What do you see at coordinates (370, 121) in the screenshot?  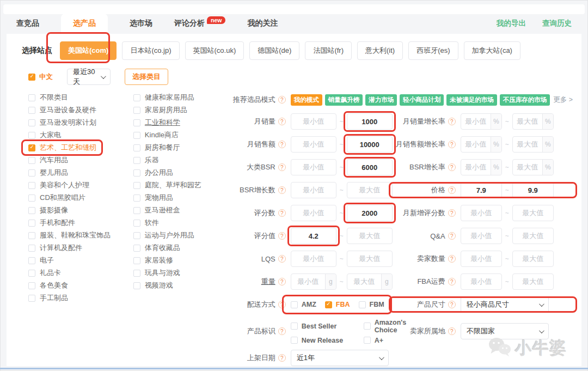 I see `monthly-sales-max-input: 1000` at bounding box center [370, 121].